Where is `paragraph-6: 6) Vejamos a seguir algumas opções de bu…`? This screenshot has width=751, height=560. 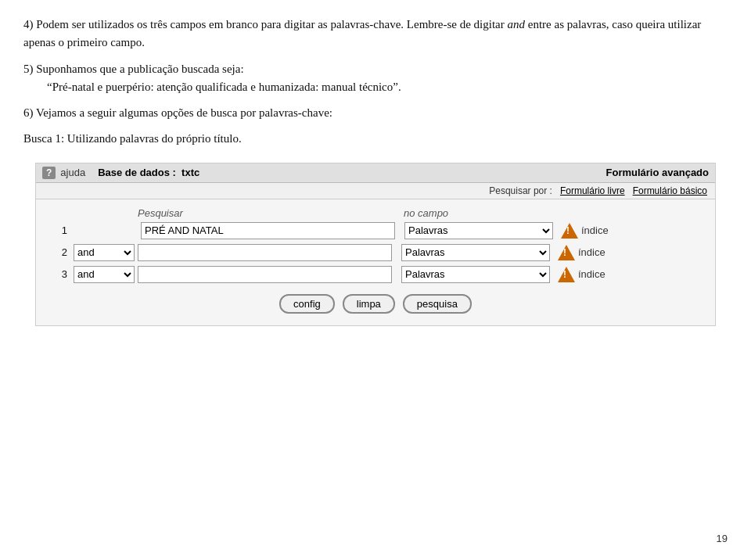 paragraph-6: 6) Vejamos a seguir algumas opções de bu… is located at coordinates (368, 113).